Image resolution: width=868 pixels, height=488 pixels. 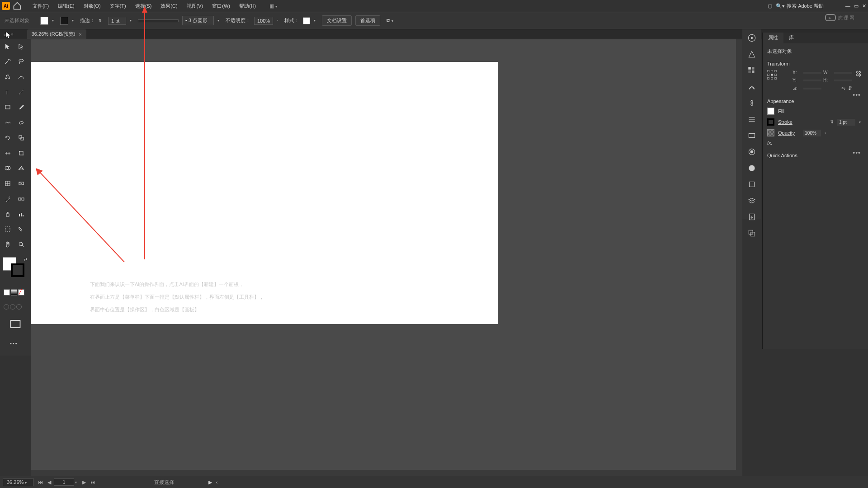 I want to click on close-button: ✕, so click(x=864, y=6).